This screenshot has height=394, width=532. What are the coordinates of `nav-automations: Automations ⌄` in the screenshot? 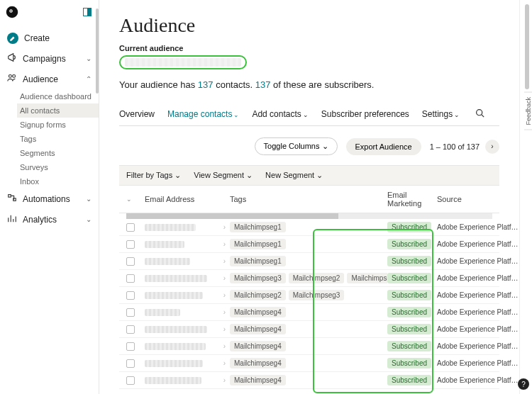 It's located at (50, 198).